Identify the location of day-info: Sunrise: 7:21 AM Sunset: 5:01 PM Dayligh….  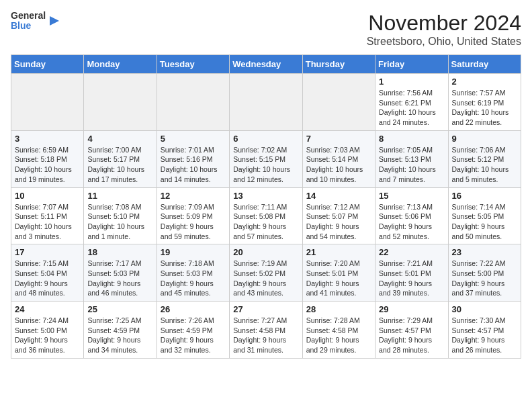
(411, 278).